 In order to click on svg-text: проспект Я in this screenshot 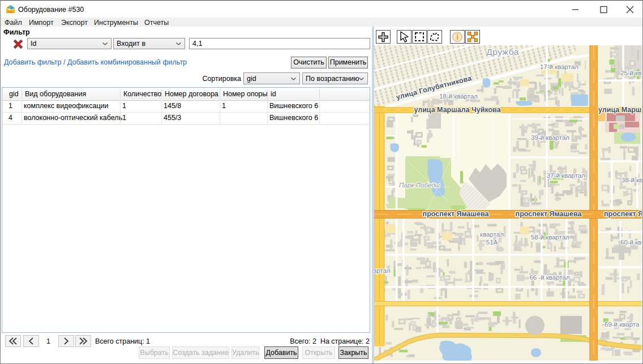, I will do `click(623, 214)`.